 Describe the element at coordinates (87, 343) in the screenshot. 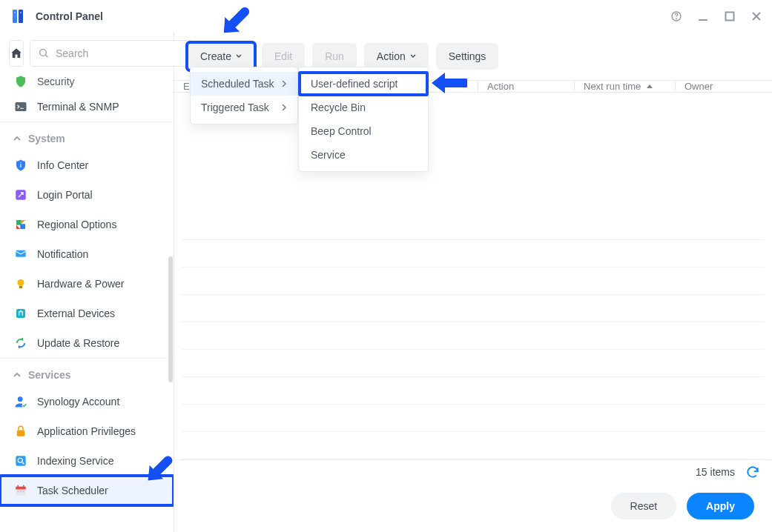

I see `sidebar-item-update-restore: Update & Restore` at that location.